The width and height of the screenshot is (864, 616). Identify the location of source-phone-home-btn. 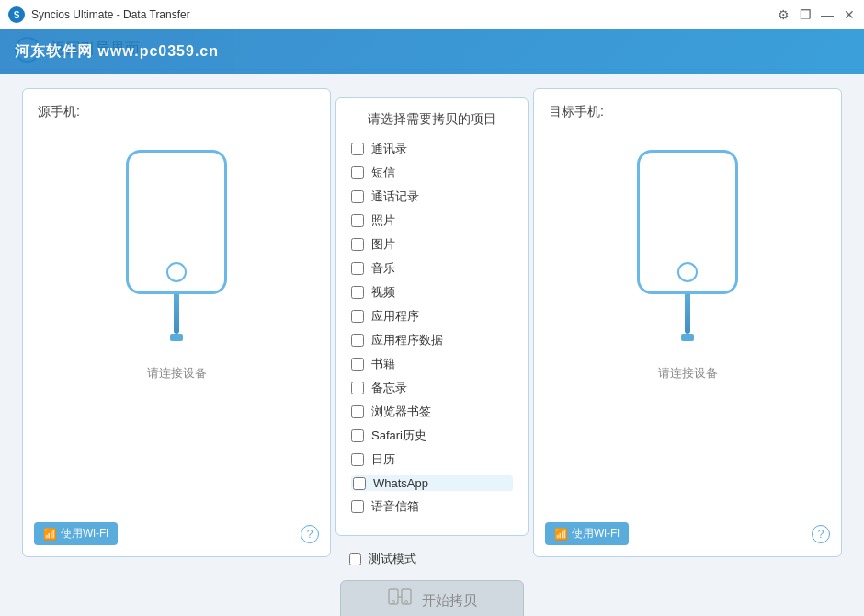
(176, 272).